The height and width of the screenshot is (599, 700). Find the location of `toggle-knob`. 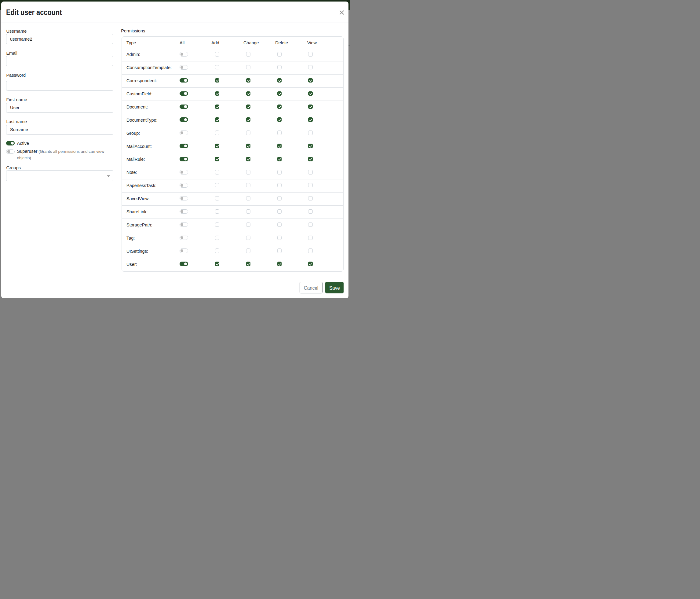

toggle-knob is located at coordinates (185, 159).